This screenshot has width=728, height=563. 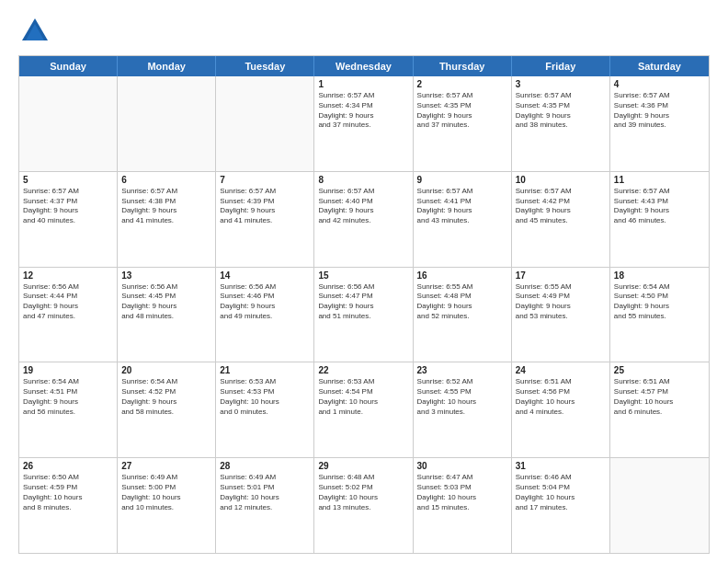 I want to click on day-number: 12, so click(x=68, y=276).